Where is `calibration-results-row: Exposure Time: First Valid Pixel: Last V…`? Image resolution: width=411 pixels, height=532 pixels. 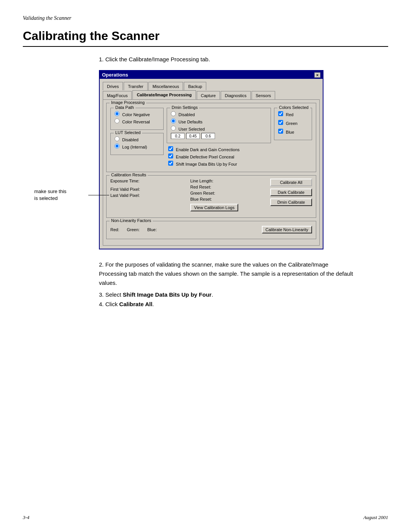 calibration-results-row: Exposure Time: First Valid Pixel: Last V… is located at coordinates (211, 196).